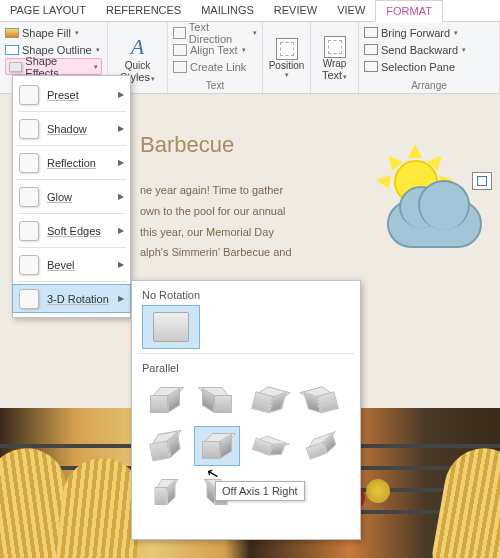  I want to click on send-backward-icon, so click(371, 50).